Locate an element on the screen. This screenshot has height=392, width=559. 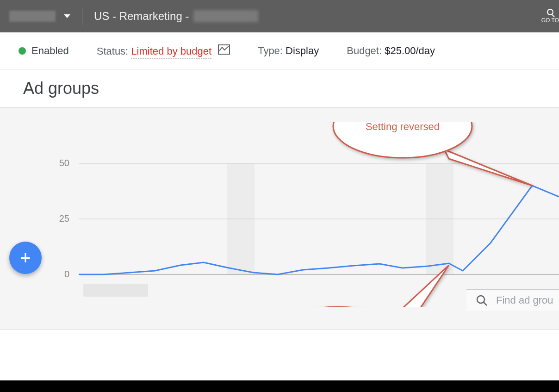
enabled-label: Enabled is located at coordinates (50, 51).